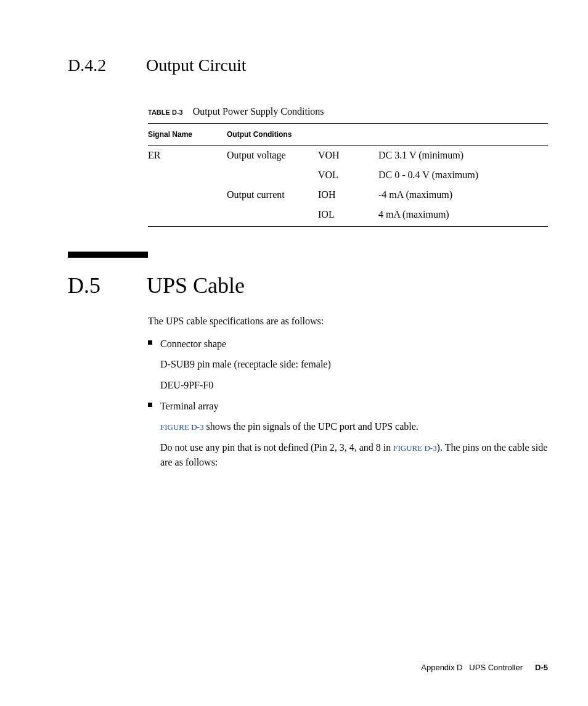 Image resolution: width=588 pixels, height=706 pixels. I want to click on cell-value: DC 0 - 0.4 V (maximum), so click(463, 175).